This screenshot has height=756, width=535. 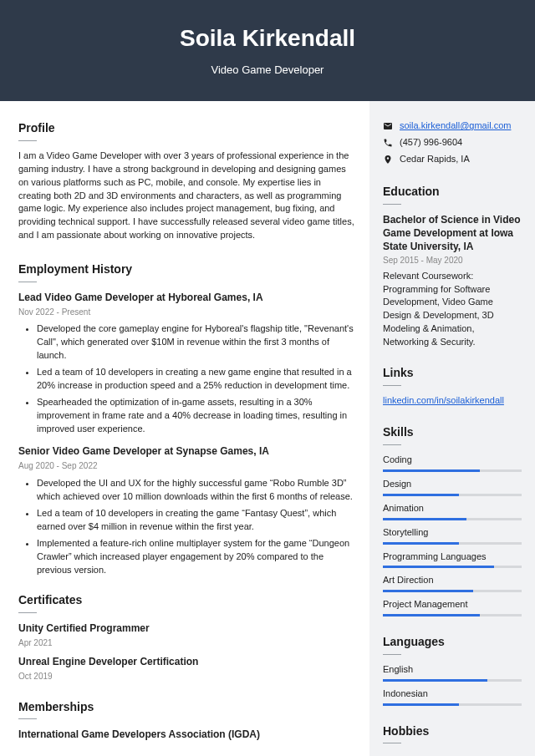 What do you see at coordinates (452, 731) in the screenshot?
I see `hobbies-heading: Hobbies` at bounding box center [452, 731].